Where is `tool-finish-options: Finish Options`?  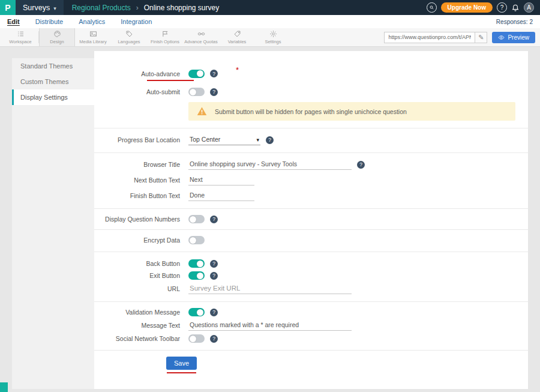
tool-finish-options: Finish Options is located at coordinates (165, 37).